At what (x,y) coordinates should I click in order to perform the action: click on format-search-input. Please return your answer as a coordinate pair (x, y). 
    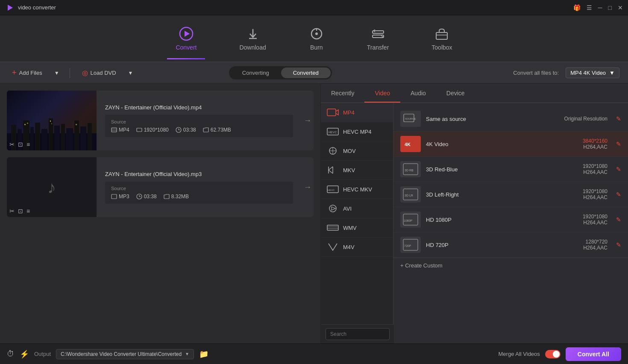
    Looking at the image, I should click on (358, 334).